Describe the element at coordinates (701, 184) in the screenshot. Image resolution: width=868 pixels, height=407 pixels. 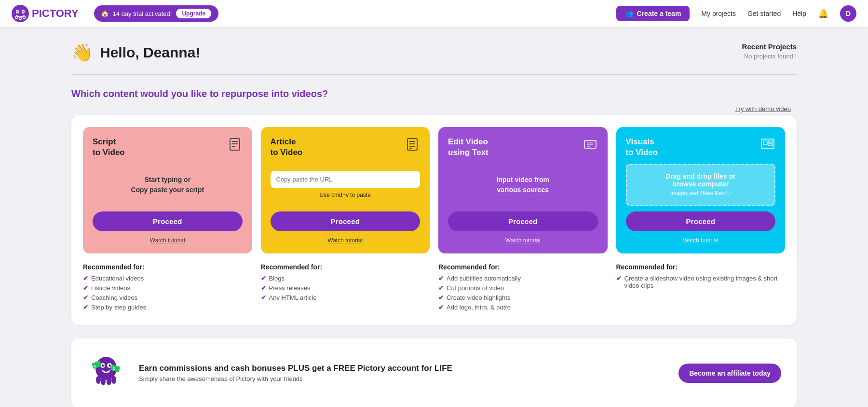
I see `upload-drop-zone: Drag and drop files orbrowse computer Im…` at that location.